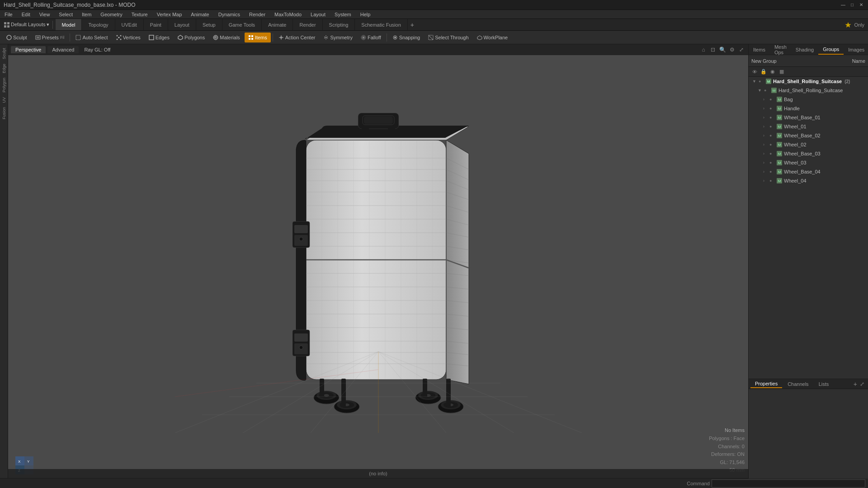 The height and width of the screenshot is (488, 868). I want to click on rp-tab-images: Images, so click(856, 50).